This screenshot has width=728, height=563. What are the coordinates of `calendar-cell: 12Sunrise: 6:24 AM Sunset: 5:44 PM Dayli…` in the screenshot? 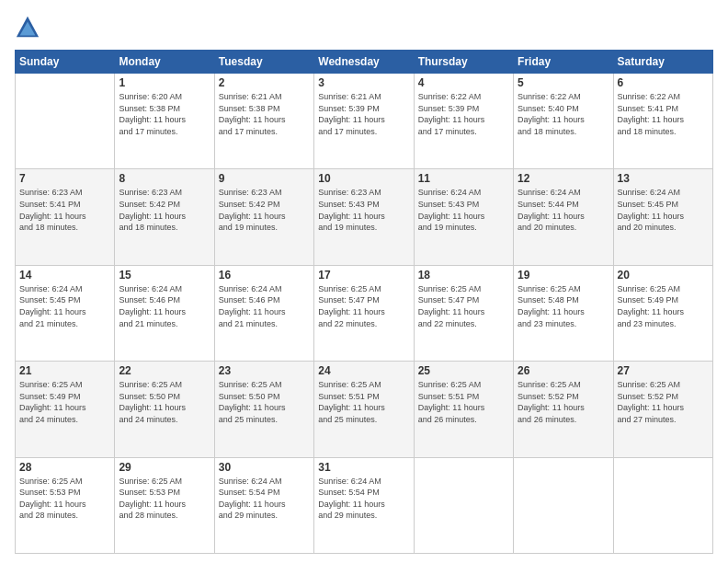 It's located at (563, 217).